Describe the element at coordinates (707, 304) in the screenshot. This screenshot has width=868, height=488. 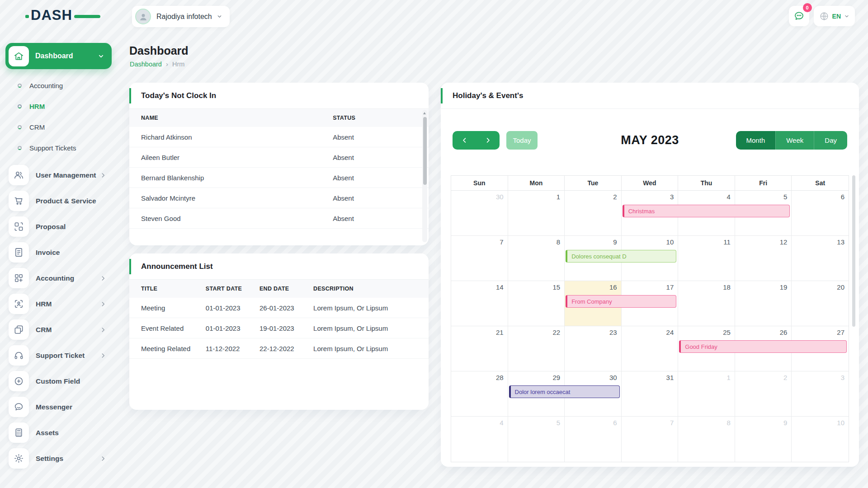
I see `calendar-day-cell: 18` at that location.